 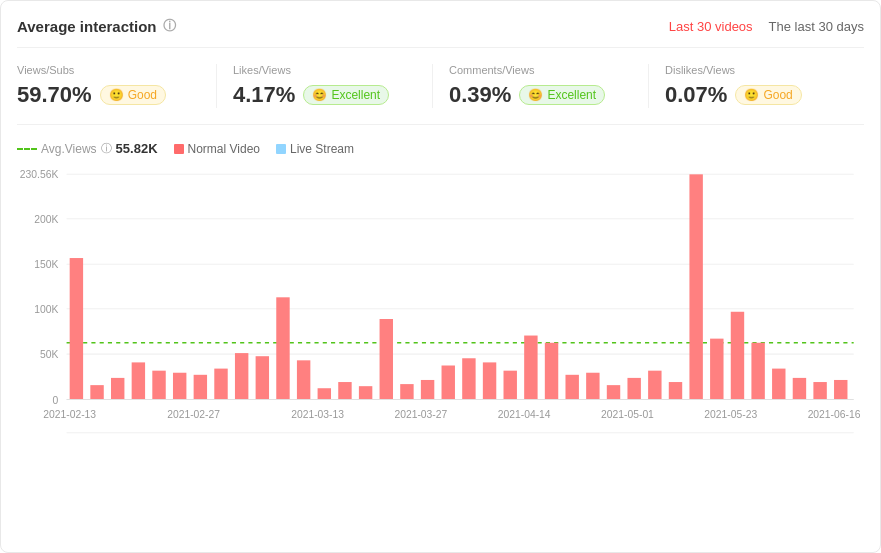 What do you see at coordinates (96, 26) in the screenshot?
I see `section-title: Average interaction ⓘ` at bounding box center [96, 26].